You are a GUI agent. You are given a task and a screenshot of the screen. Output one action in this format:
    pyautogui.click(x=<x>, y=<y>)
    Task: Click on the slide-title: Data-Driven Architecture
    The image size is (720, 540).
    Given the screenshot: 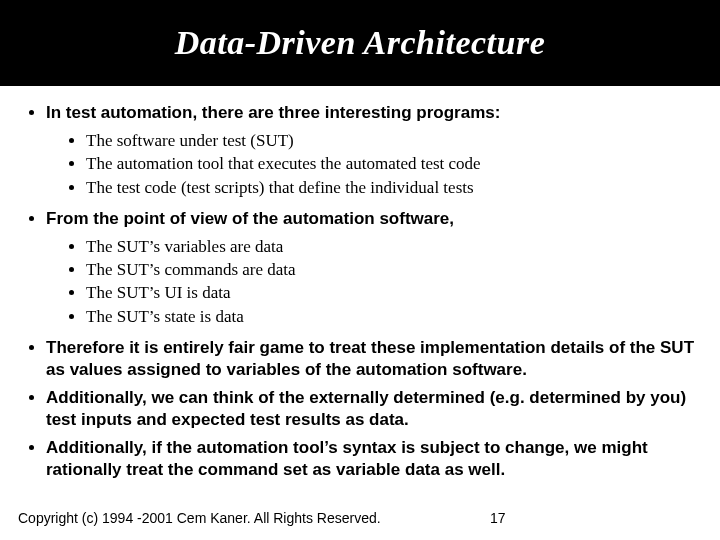 What is the action you would take?
    pyautogui.click(x=360, y=43)
    